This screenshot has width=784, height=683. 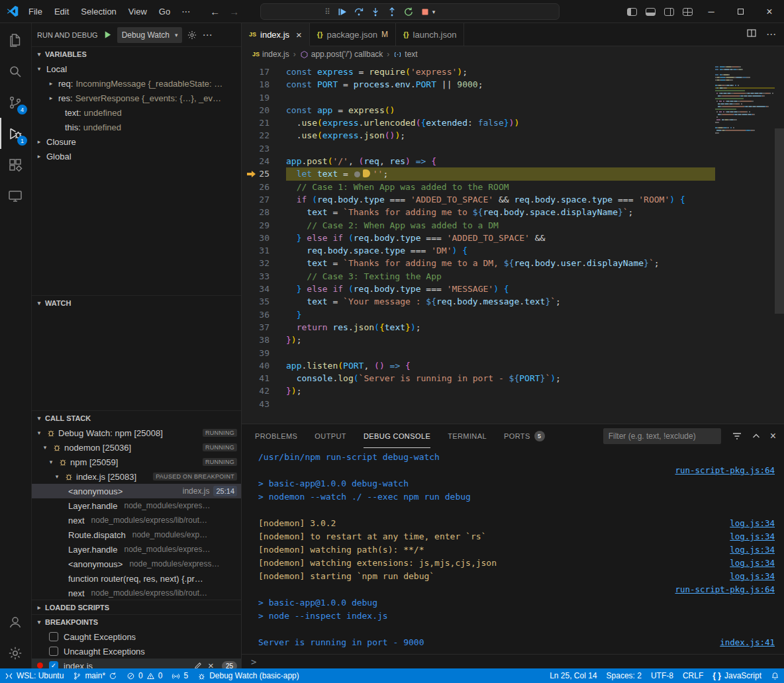 I want to click on breadcrumb-item: JSindex.js, so click(x=271, y=54).